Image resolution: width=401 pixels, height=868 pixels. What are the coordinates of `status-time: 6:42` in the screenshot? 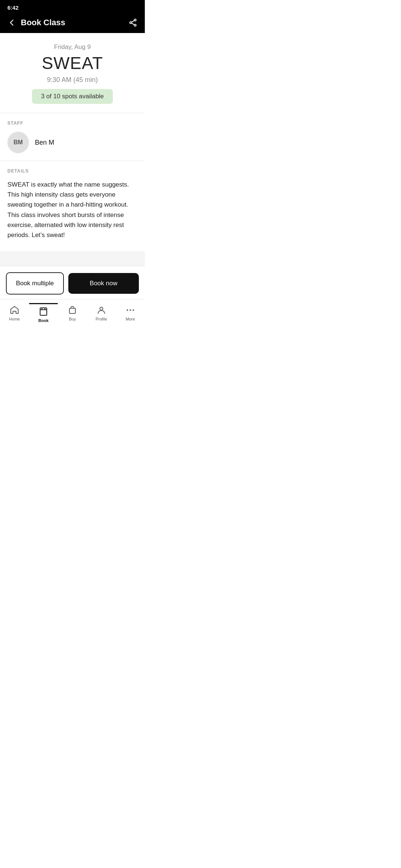 It's located at (13, 7).